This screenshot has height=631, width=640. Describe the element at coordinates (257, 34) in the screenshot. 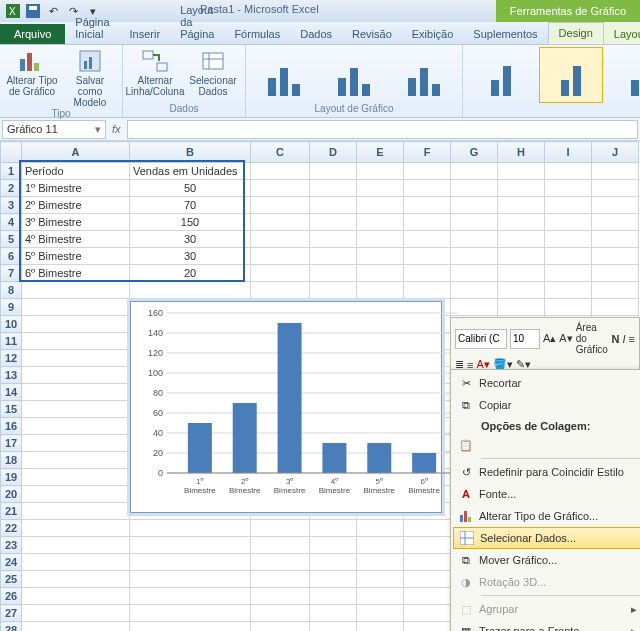

I see `tab-formulas: Fórmulas` at that location.